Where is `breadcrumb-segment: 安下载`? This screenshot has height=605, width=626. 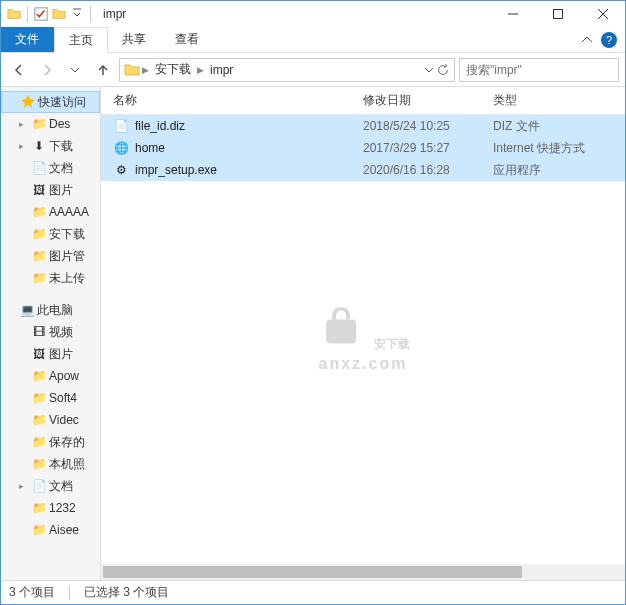
breadcrumb-segment: 安下载 is located at coordinates (173, 70).